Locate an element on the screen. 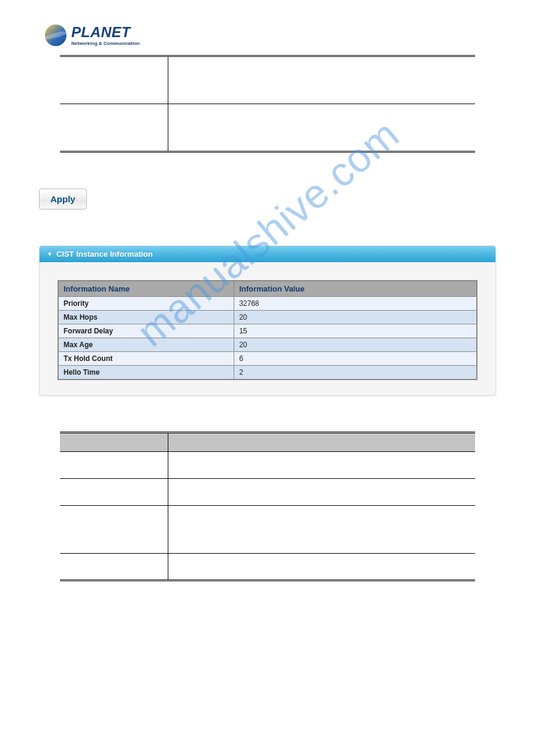  info-table: Information Name Information Value Prior… is located at coordinates (267, 330).